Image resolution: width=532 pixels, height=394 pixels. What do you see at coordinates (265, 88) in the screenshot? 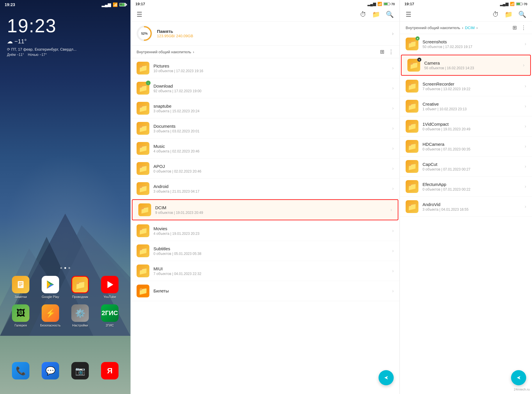
I see `folder-download: 📁 ↓ Download 92 объекта | 17.02.2023 19:…` at bounding box center [265, 88].